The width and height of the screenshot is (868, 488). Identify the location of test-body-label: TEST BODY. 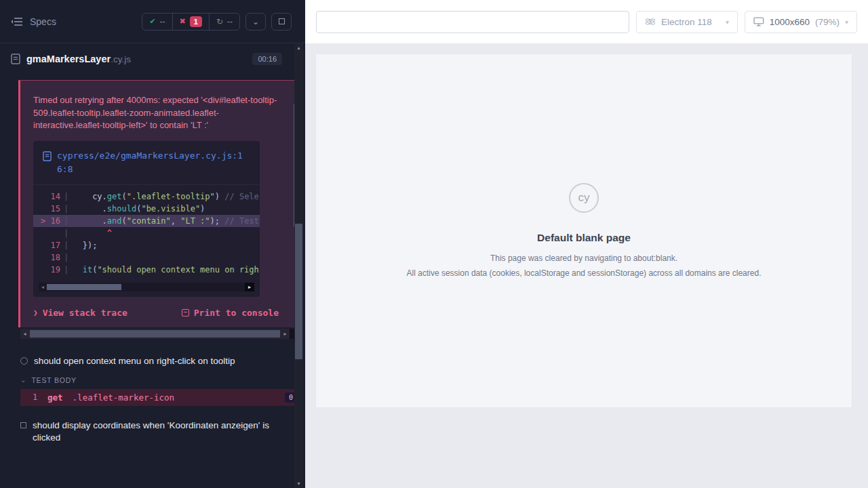
(54, 380).